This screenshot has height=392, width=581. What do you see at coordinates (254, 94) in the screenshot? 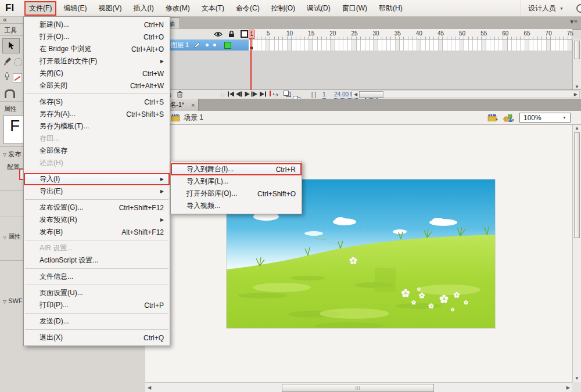
I see `step-forward-button` at bounding box center [254, 94].